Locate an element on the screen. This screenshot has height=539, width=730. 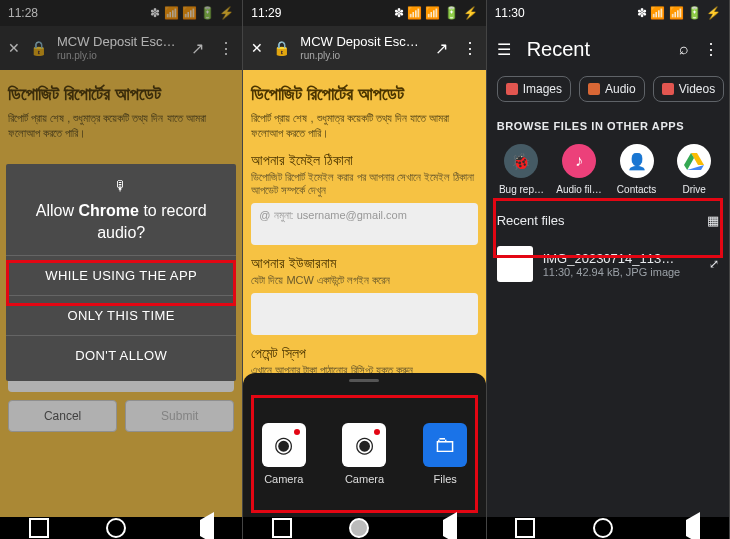
image-icon is located at coordinates (512, 89).